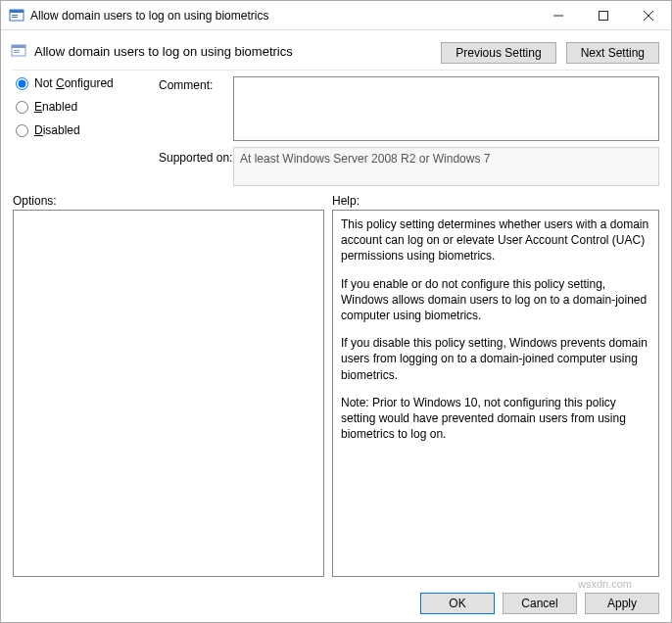 The width and height of the screenshot is (672, 623). What do you see at coordinates (22, 84) in the screenshot?
I see `radio-not-configured-input` at bounding box center [22, 84].